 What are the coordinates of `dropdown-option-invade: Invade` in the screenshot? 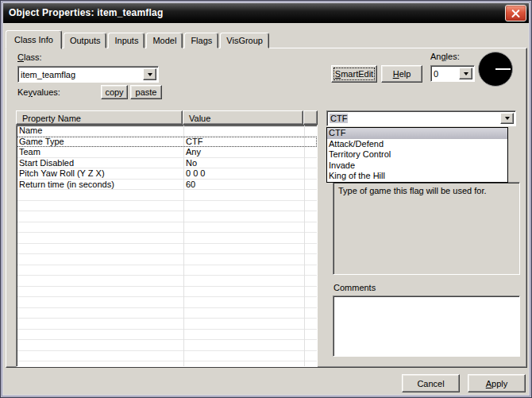 It's located at (418, 166).